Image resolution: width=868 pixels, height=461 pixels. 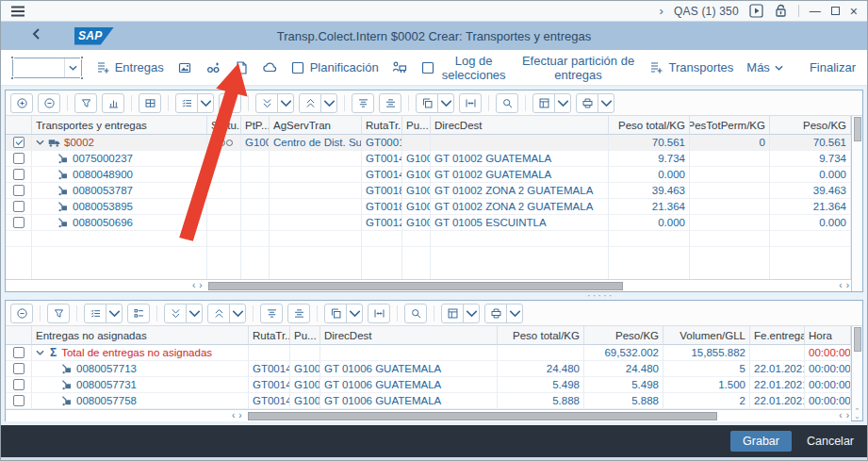 I want to click on delivery-row: 0075000237GT0014G100GT 01002 GUATEMALA9.…, so click(x=428, y=158).